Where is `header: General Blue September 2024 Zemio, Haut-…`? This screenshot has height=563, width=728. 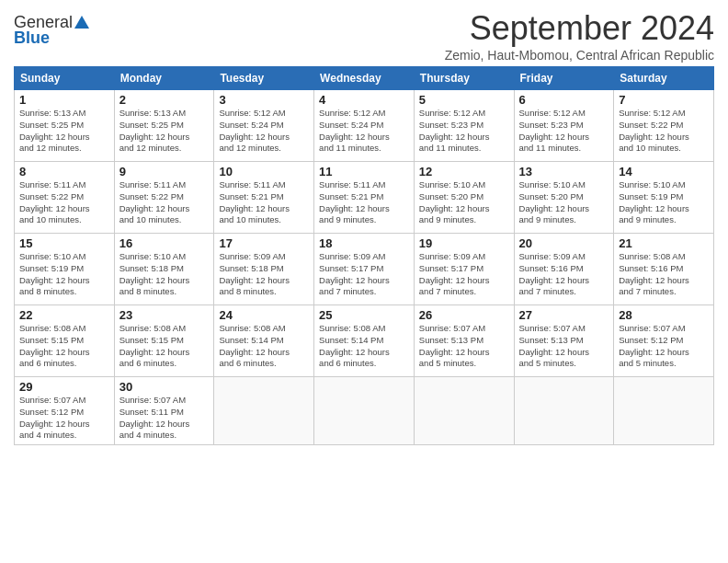 header: General Blue September 2024 Zemio, Haut-… is located at coordinates (364, 36).